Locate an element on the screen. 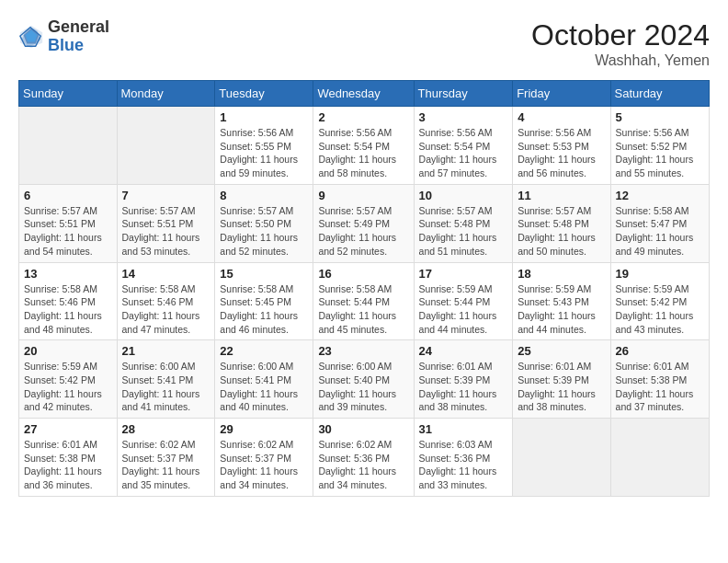 The height and width of the screenshot is (563, 728). day-number: 27 is located at coordinates (68, 429).